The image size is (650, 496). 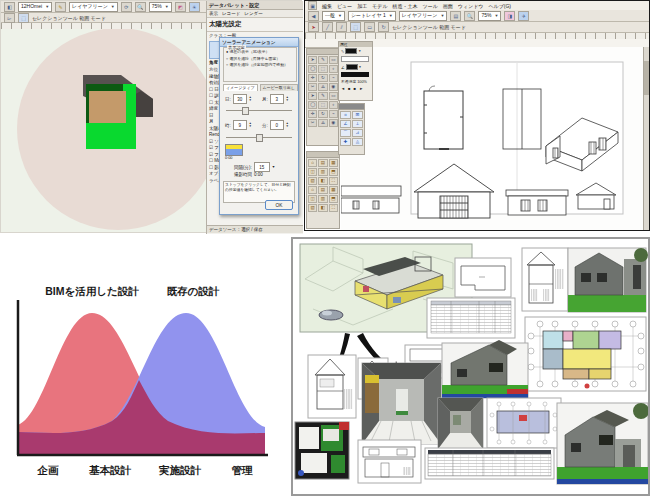 I want to click on snap-palette-icon: ⊞, so click(x=358, y=115).